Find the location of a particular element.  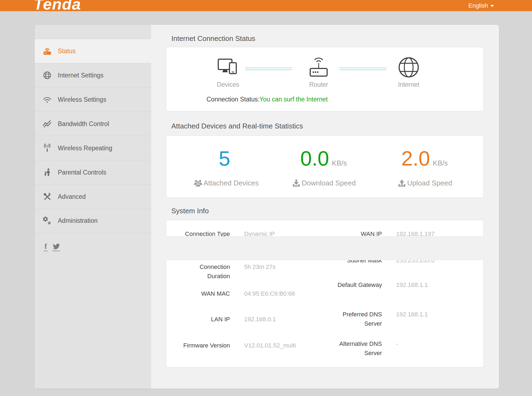

section-title-stats: Attached Devices and Real-time Statistic… is located at coordinates (237, 126).